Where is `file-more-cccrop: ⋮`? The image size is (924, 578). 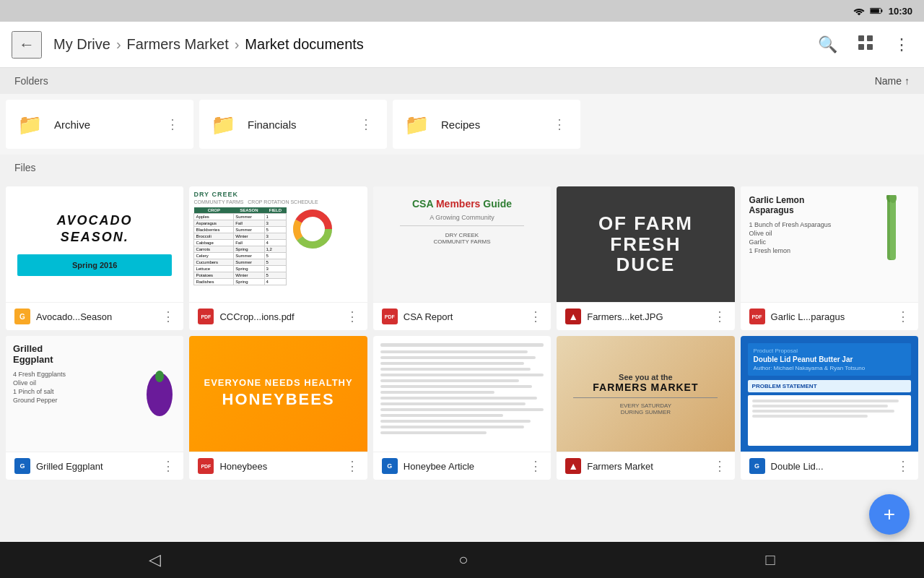
file-more-cccrop: ⋮ is located at coordinates (352, 316).